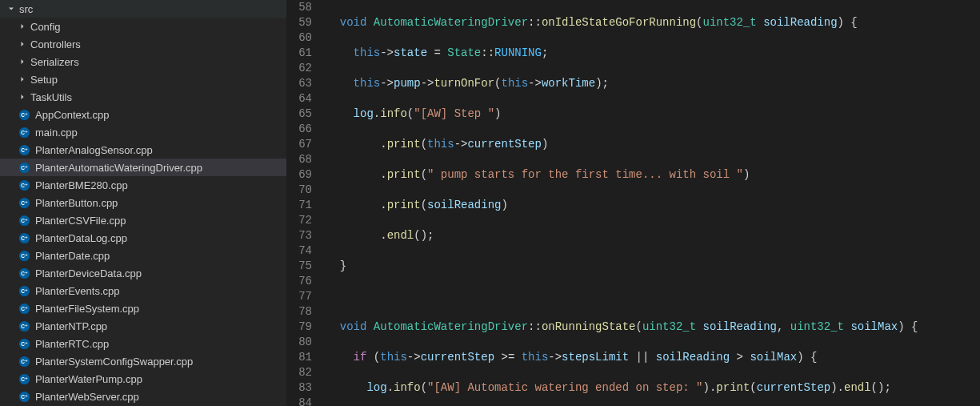  I want to click on tree-file: C⁺ PlanterDate.cpp, so click(143, 255).